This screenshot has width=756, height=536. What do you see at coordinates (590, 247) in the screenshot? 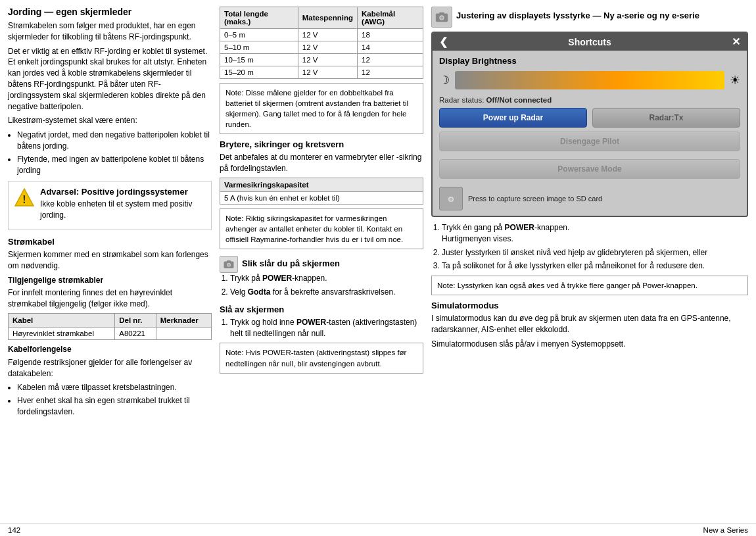
I see `right-steps-list: Trykk én gang på POWER-knappen.Hurtigmen…` at bounding box center [590, 247].